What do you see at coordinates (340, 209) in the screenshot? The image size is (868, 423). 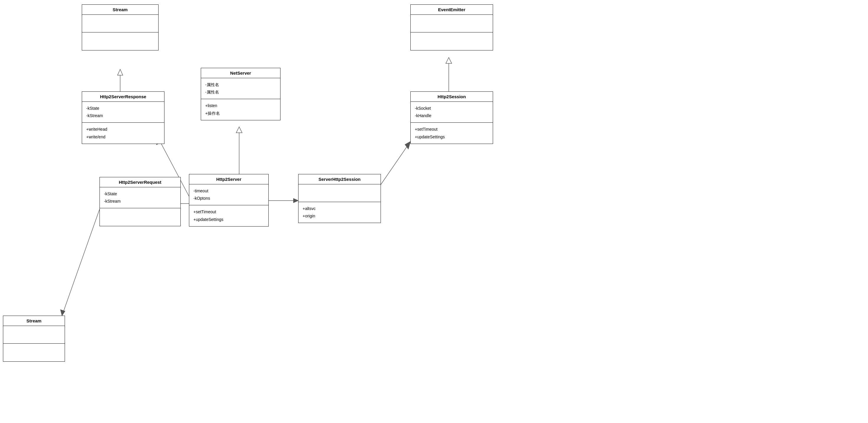 I see `method-altsvc: +altsvc` at bounding box center [340, 209].